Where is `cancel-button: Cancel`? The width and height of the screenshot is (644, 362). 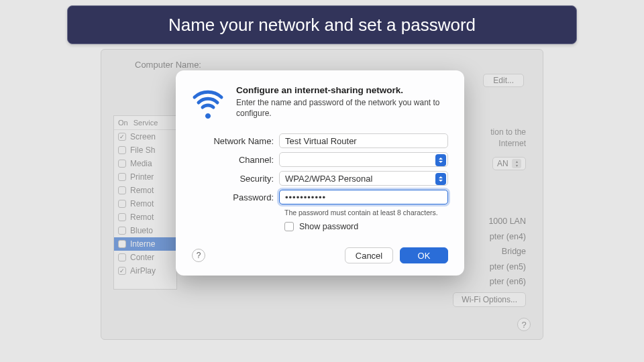 cancel-button: Cancel is located at coordinates (369, 255).